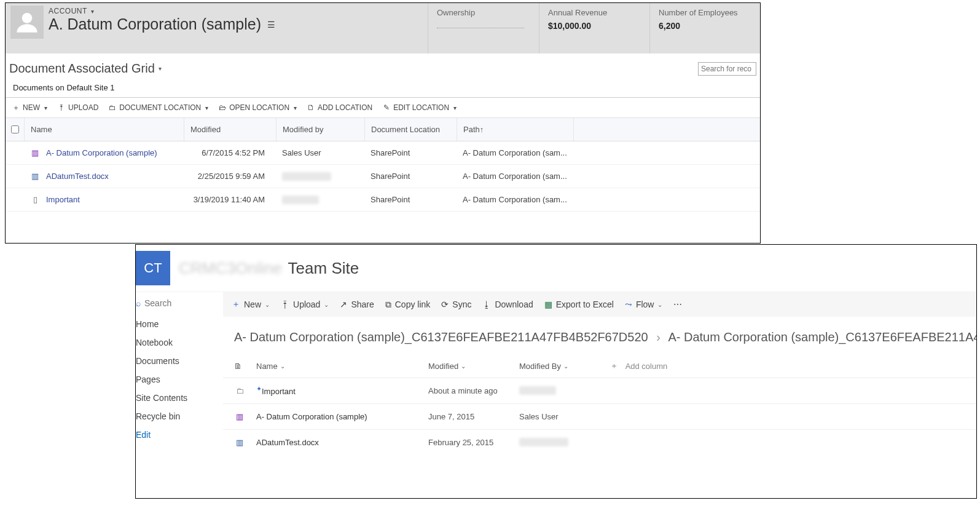 The height and width of the screenshot is (519, 980). Describe the element at coordinates (177, 343) in the screenshot. I see `nav-notebook: Notebook` at that location.